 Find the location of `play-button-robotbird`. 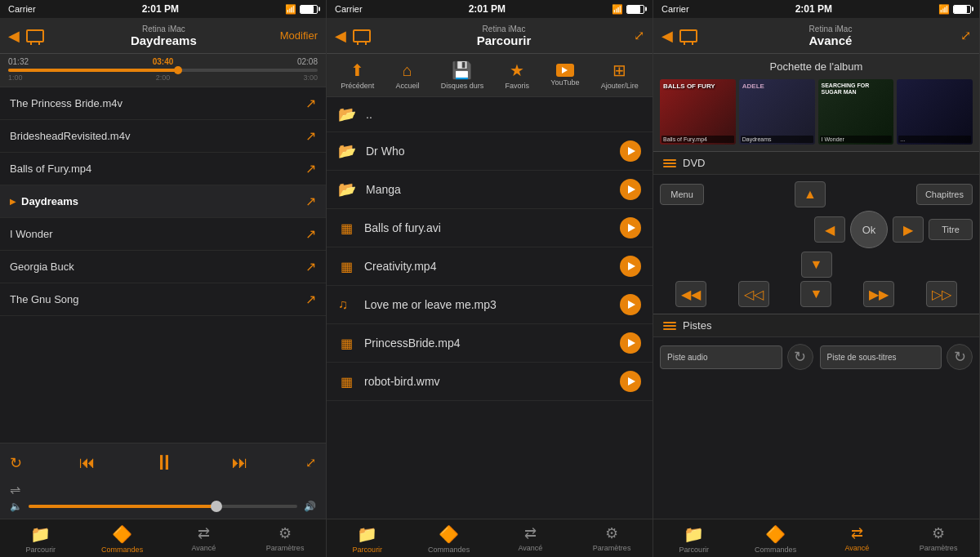

play-button-robotbird is located at coordinates (630, 381).